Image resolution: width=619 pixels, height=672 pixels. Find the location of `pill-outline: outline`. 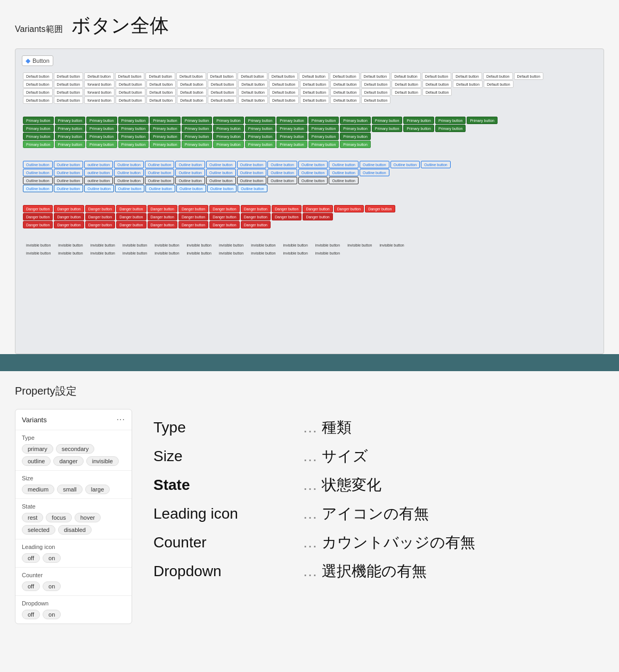

pill-outline: outline is located at coordinates (36, 461).